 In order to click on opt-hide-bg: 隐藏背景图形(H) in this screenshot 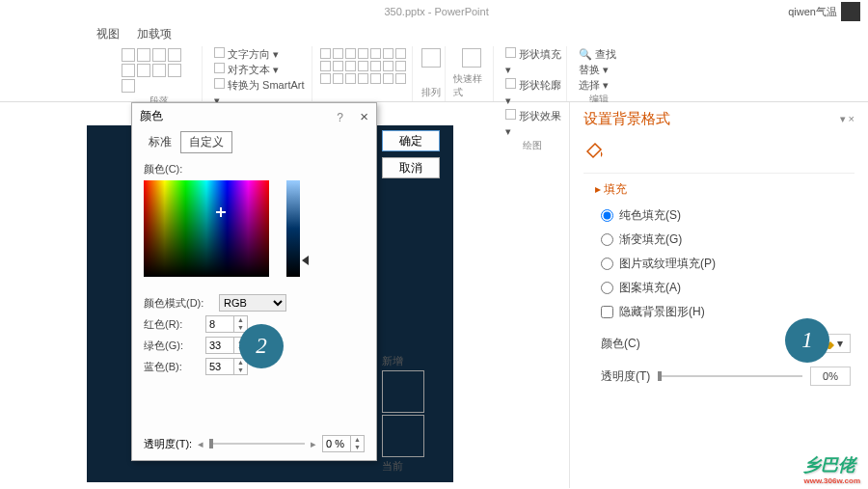, I will do `click(727, 312)`.